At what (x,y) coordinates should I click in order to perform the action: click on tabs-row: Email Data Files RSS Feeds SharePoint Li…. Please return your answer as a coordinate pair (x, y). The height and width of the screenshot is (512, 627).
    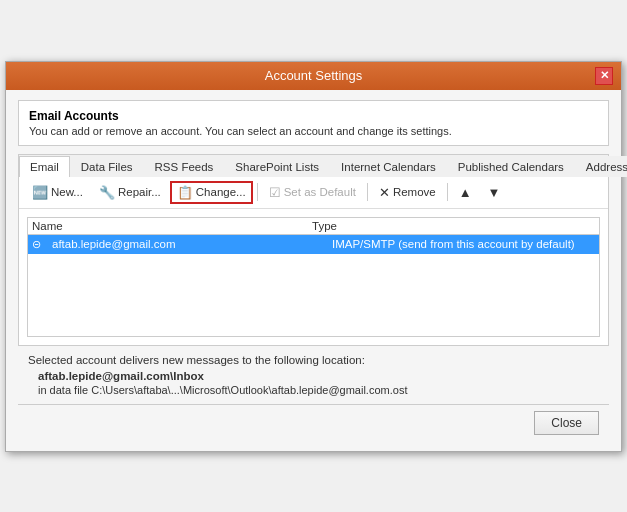
    Looking at the image, I should click on (314, 166).